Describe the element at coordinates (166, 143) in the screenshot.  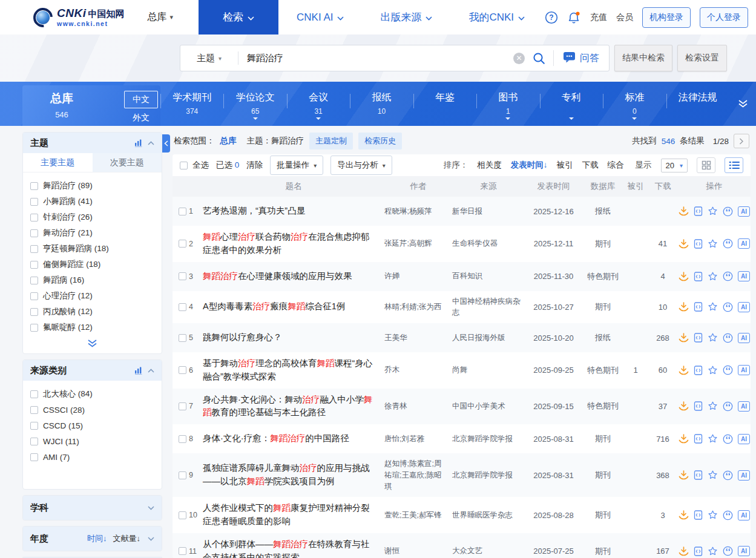
I see `sidebar-collapse-icon` at that location.